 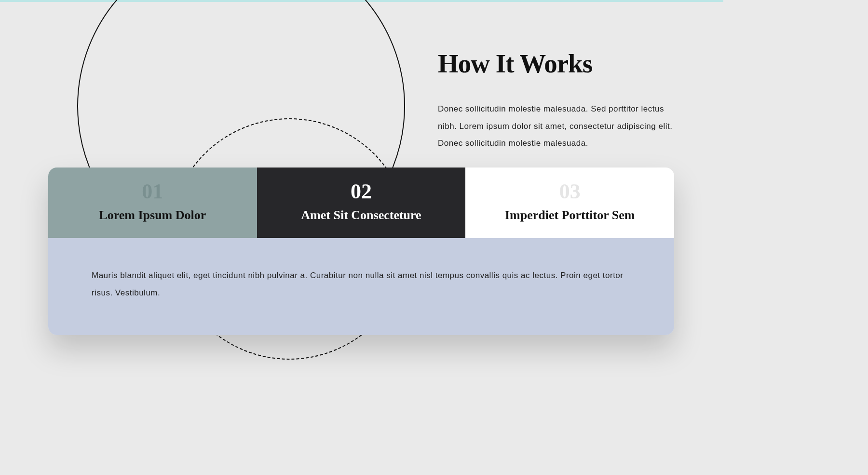 I want to click on section-title: How It Works, so click(x=558, y=64).